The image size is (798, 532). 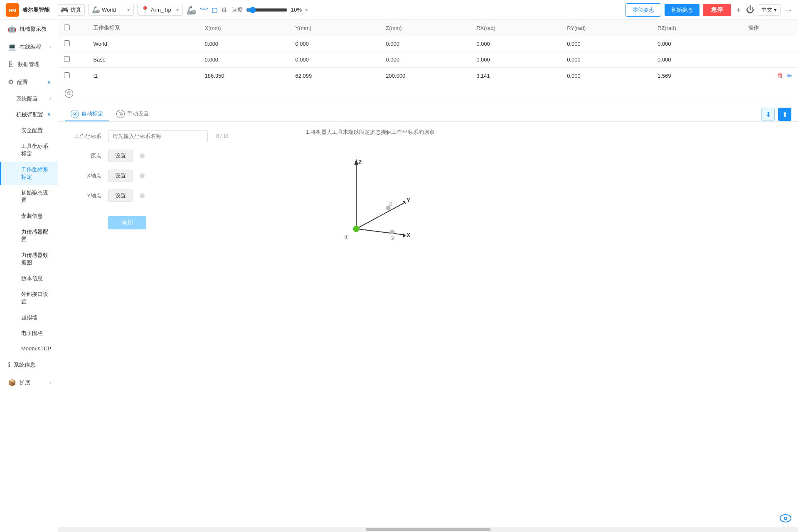 I want to click on sidebar-item-data: 🗄 数据管理, so click(x=29, y=64).